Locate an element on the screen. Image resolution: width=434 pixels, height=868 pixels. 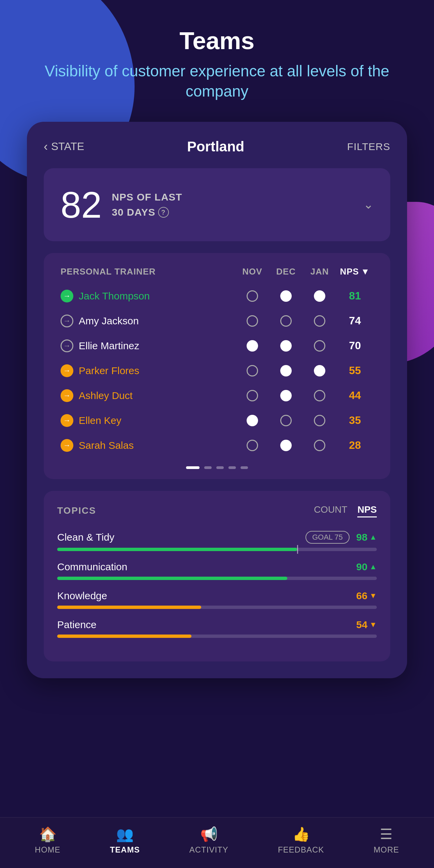
nav-item-teams: 👥 TEAMS is located at coordinates (125, 840).